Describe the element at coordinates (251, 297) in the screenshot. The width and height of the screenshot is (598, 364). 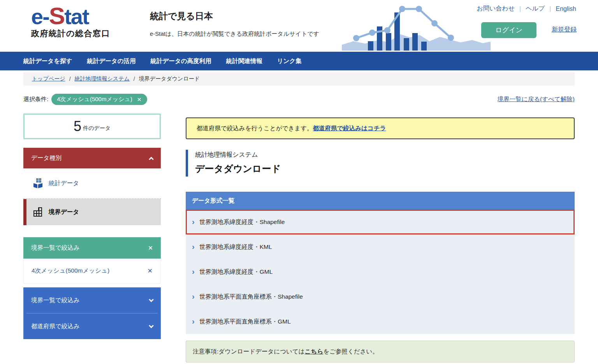
I see `format-item-label: 世界測地系平面直角座標系・Shapefile` at that location.